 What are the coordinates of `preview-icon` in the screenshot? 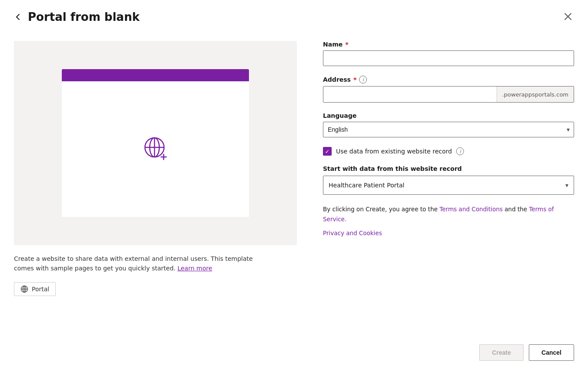 It's located at (155, 147).